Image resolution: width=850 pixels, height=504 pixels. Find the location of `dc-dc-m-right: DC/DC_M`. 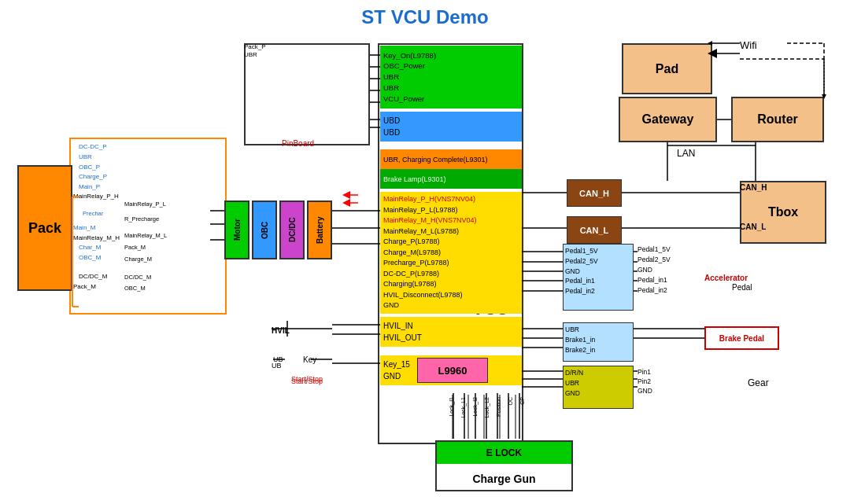

dc-dc-m-right: DC/DC_M is located at coordinates (138, 277).